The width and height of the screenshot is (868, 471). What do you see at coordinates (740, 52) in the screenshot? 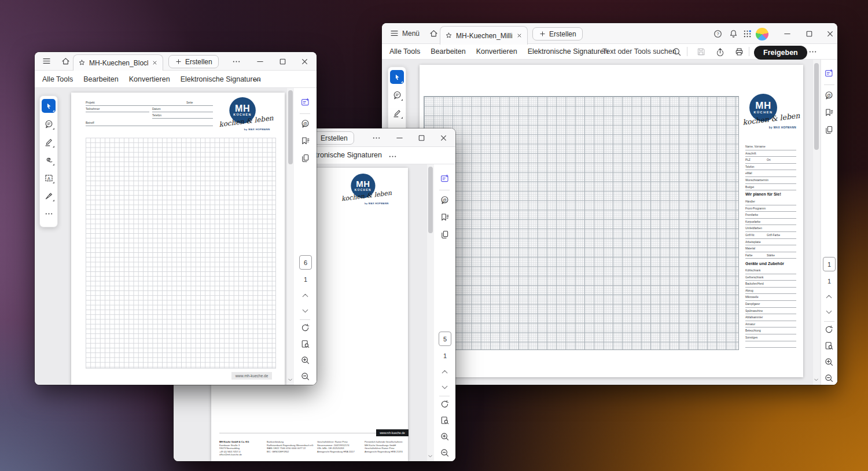
I see `print-icon` at bounding box center [740, 52].